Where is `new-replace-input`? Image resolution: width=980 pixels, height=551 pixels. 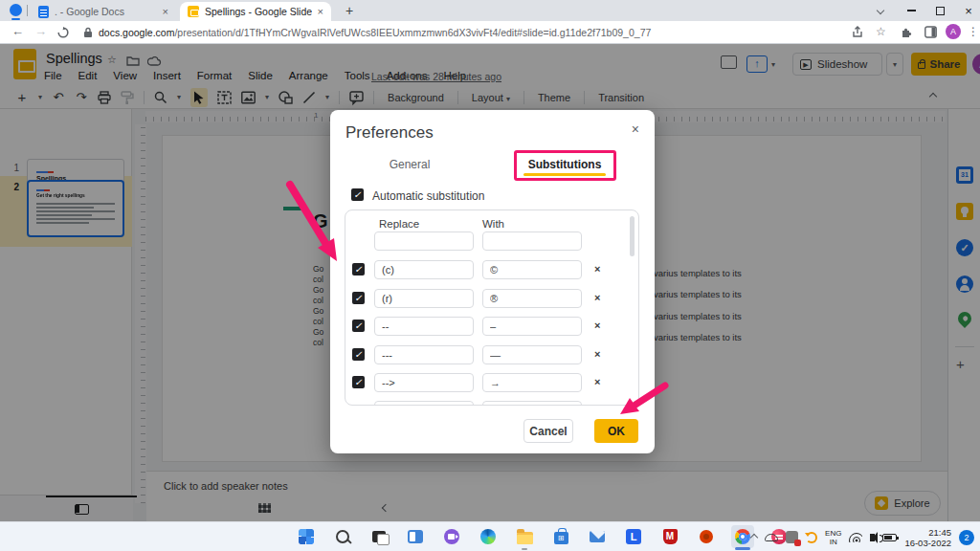 new-replace-input is located at coordinates (424, 241).